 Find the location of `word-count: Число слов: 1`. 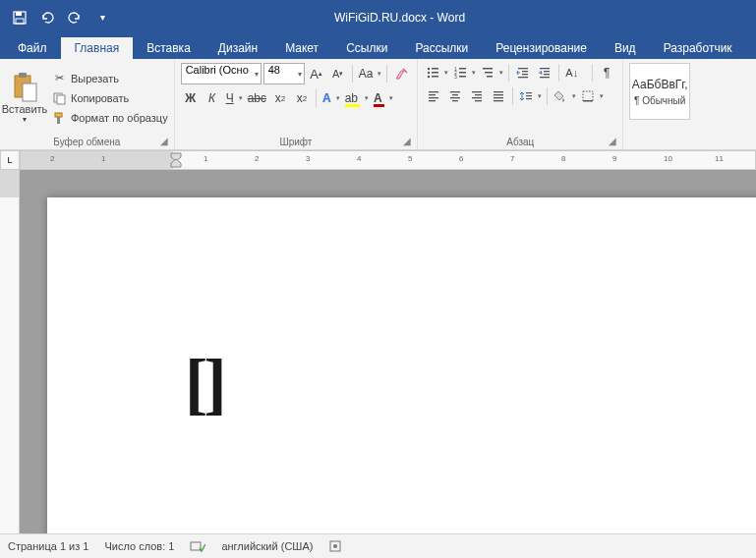

word-count: Число слов: 1 is located at coordinates (140, 546).